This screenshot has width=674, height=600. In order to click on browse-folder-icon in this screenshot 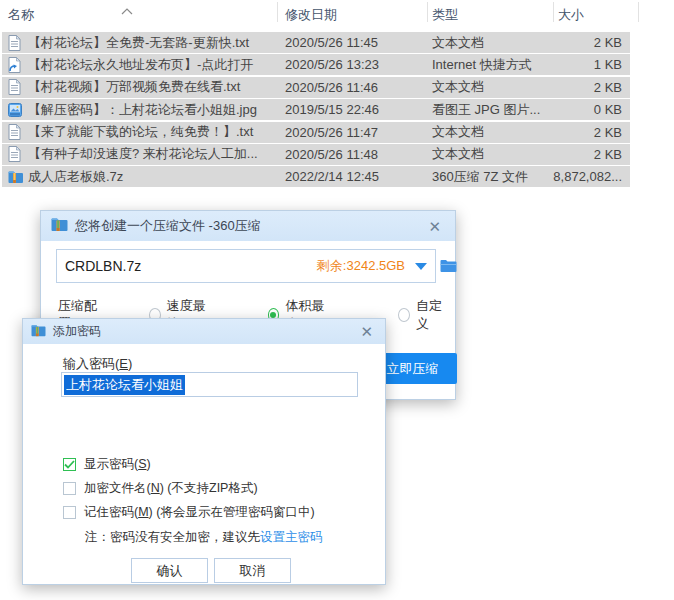, I will do `click(448, 268)`.